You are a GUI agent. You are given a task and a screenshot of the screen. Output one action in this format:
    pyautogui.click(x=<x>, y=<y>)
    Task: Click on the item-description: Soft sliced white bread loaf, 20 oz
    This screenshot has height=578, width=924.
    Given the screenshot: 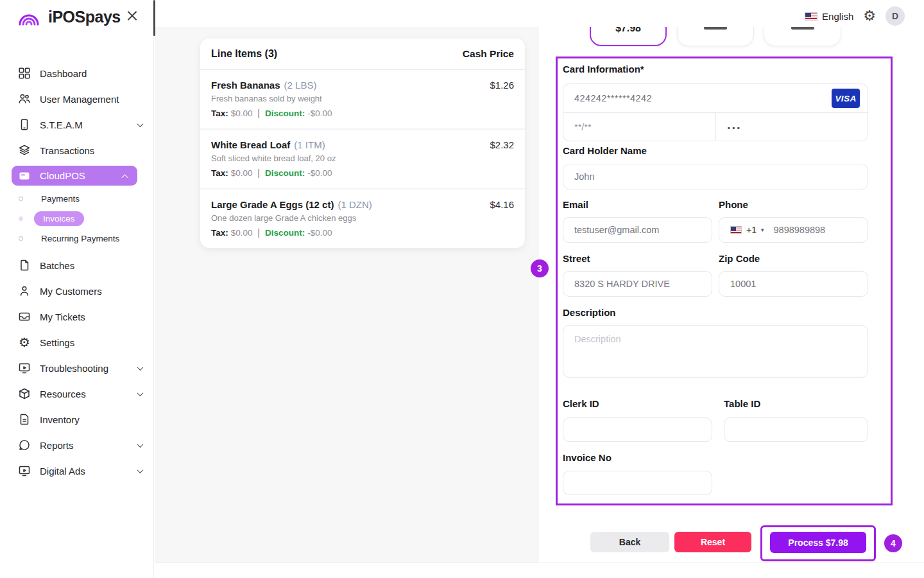 What is the action you would take?
    pyautogui.click(x=363, y=158)
    